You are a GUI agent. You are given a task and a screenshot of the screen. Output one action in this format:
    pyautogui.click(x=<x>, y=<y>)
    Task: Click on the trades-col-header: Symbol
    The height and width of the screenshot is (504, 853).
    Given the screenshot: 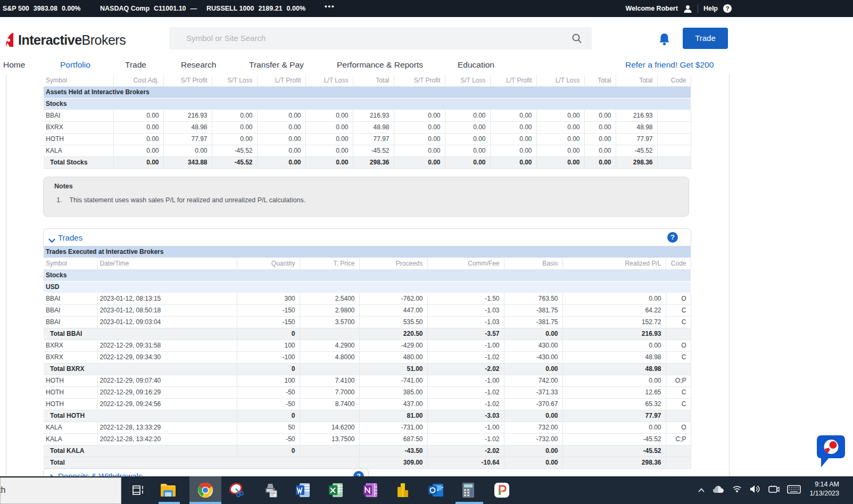 What is the action you would take?
    pyautogui.click(x=70, y=264)
    